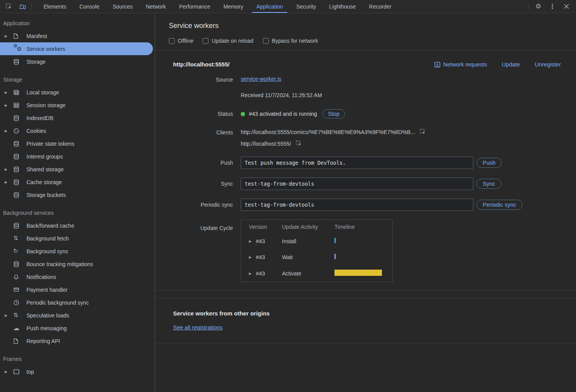 The image size is (576, 392). I want to click on panel-tab: Console, so click(89, 6).